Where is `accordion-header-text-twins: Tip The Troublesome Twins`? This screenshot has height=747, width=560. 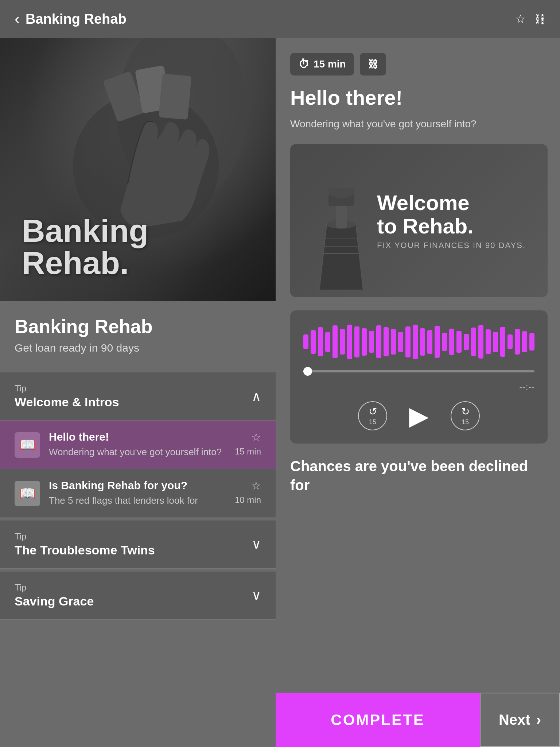
accordion-header-text-twins: Tip The Troublesome Twins is located at coordinates (85, 544).